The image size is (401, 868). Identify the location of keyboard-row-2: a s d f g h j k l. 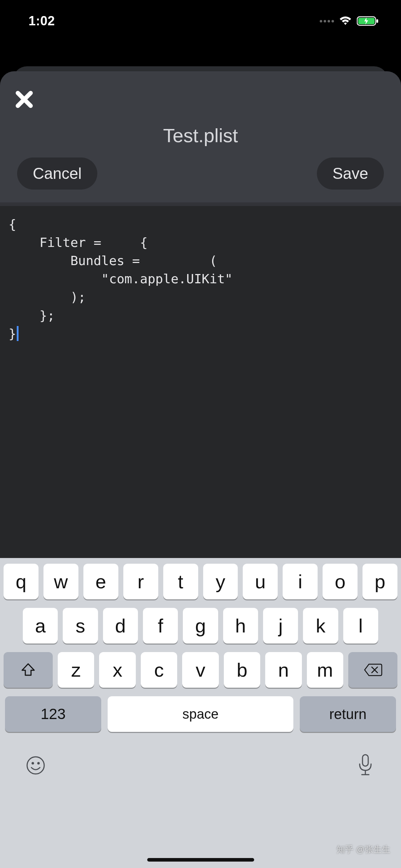
(200, 626).